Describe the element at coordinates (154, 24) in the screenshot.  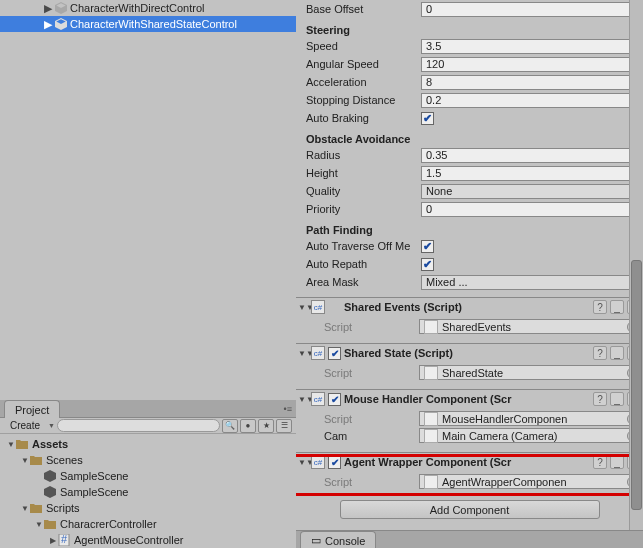
I see `hierarchy-item-label: CharacterWithSharedStateControl` at that location.